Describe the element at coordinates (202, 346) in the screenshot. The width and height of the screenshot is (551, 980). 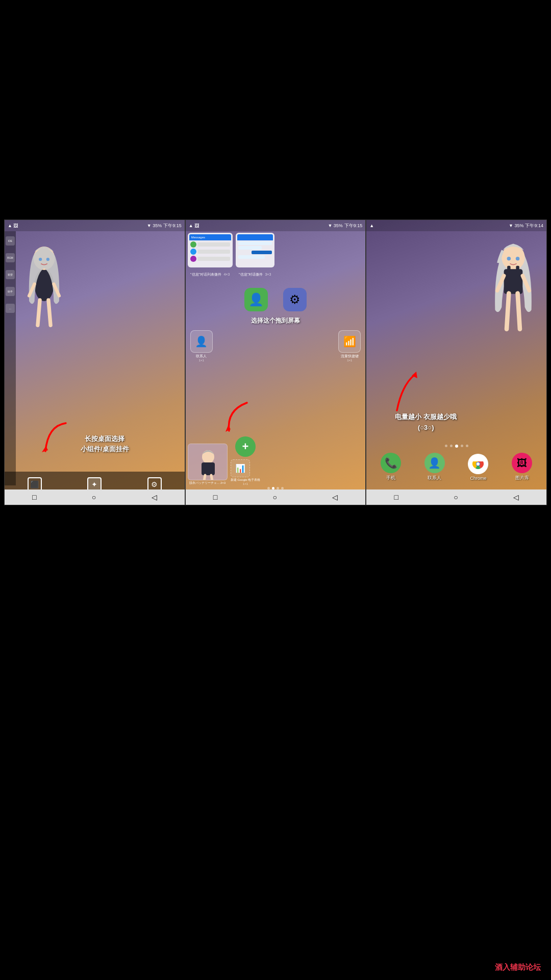
I see `contact-widget-small: 👤 联系人 1×1` at that location.